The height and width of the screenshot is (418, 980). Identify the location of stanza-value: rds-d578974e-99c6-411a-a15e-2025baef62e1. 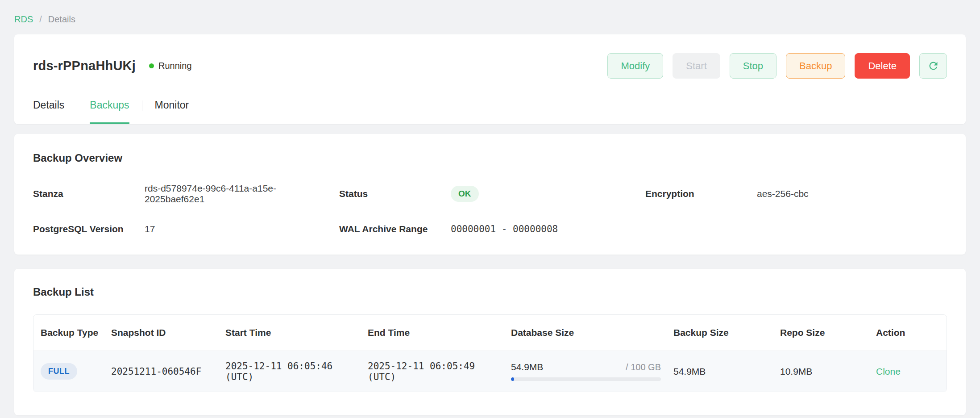
(240, 194).